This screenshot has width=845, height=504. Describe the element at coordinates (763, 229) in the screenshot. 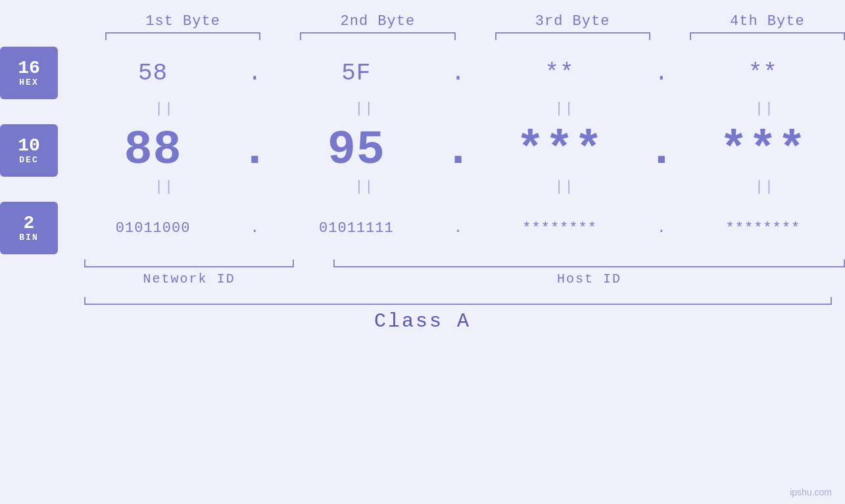

I see `bin-byte-4: ********` at that location.